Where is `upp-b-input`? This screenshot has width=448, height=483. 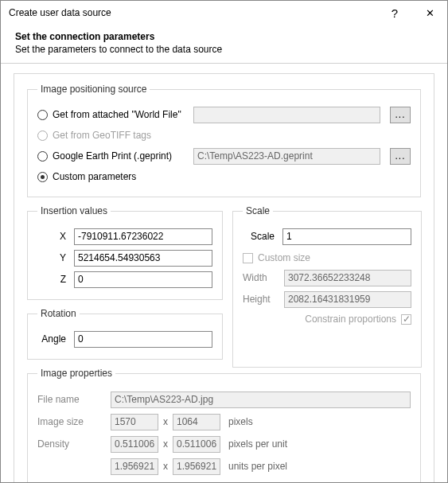 upp-b-input is located at coordinates (197, 466).